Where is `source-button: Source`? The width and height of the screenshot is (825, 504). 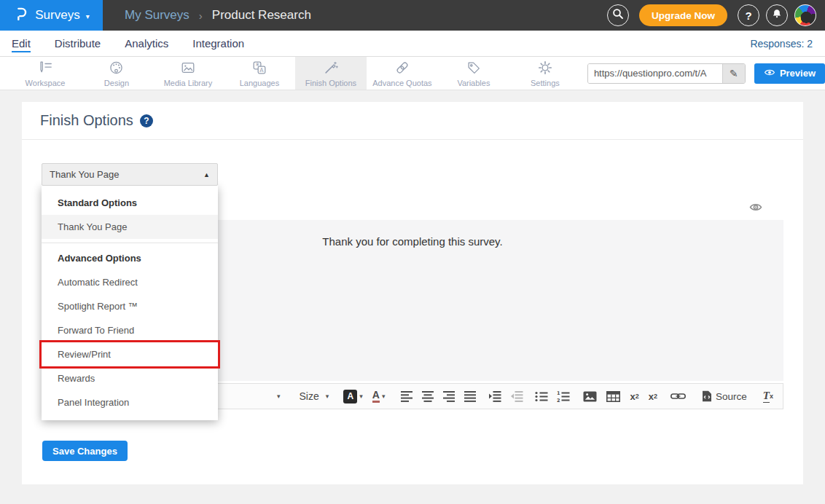
source-button: Source is located at coordinates (724, 396).